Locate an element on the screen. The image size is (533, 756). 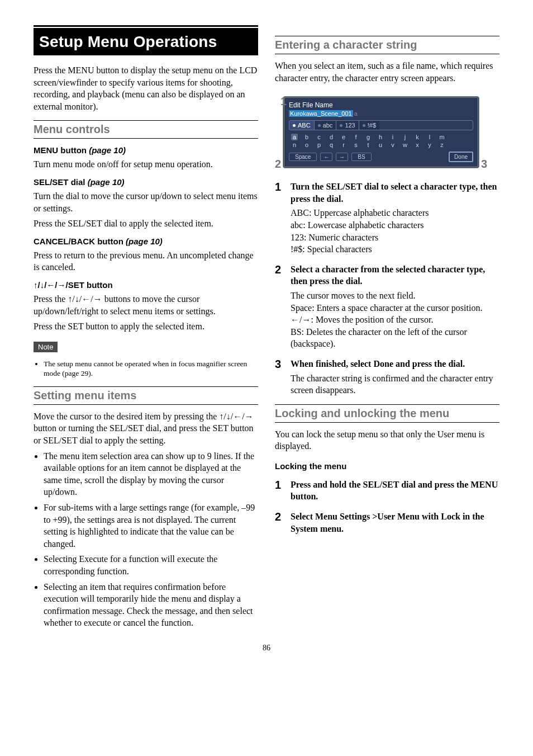
key-p: p is located at coordinates (319, 145).